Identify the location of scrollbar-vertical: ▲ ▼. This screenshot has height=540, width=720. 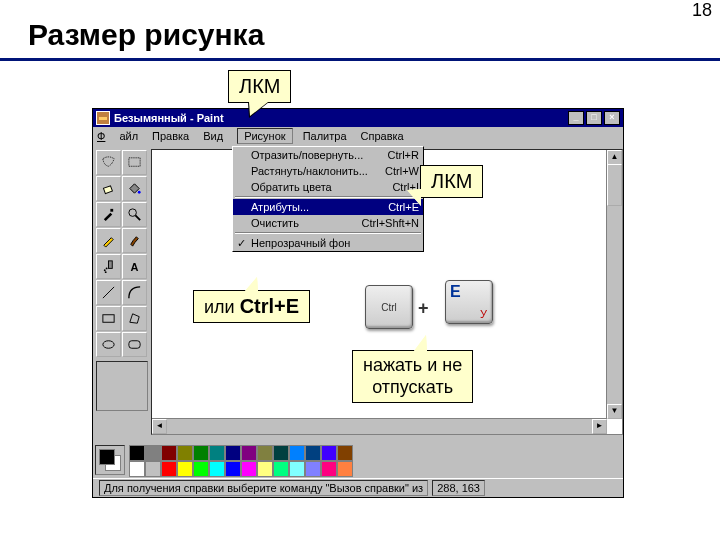
(614, 284).